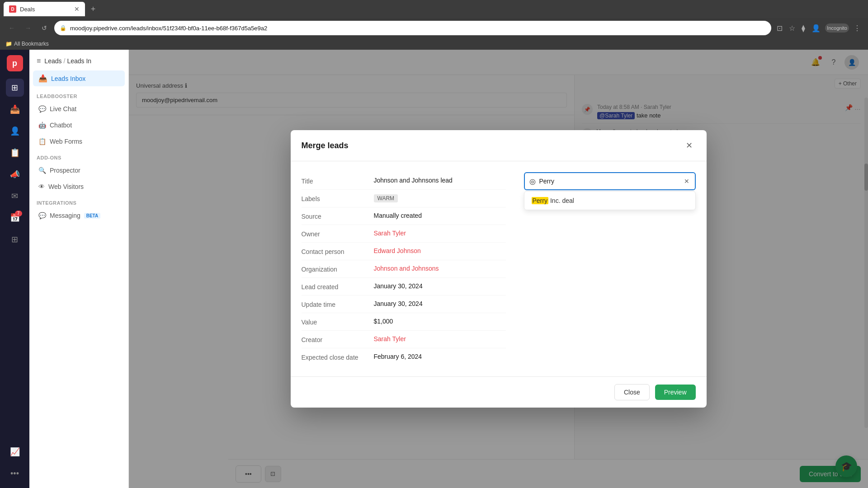  I want to click on profile-icon: 👤, so click(816, 28).